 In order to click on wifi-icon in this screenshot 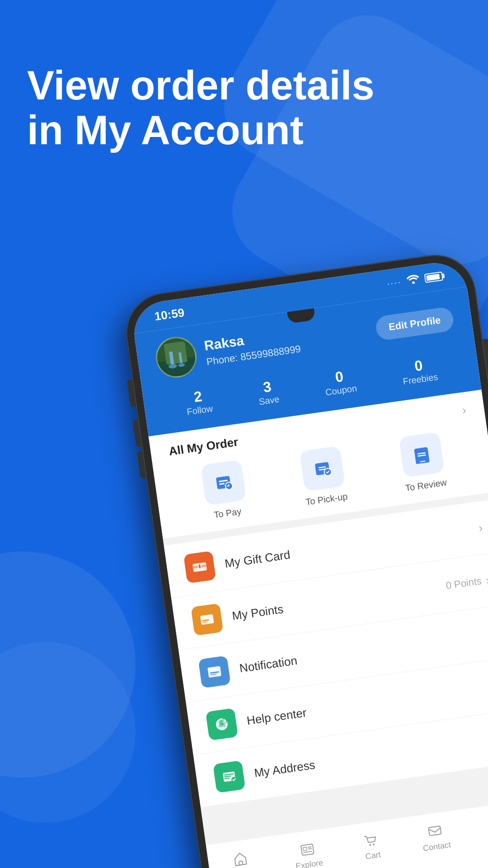, I will do `click(413, 280)`.